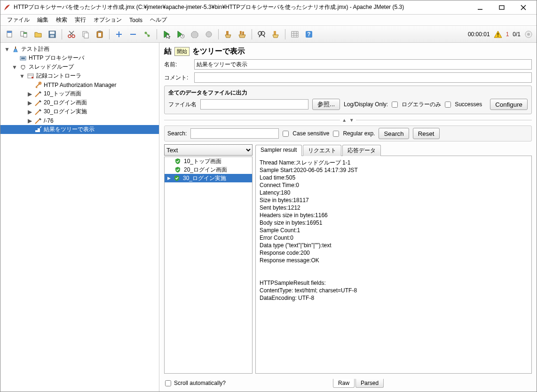 This screenshot has width=537, height=392. I want to click on tab-parsed: Parsed, so click(370, 384).